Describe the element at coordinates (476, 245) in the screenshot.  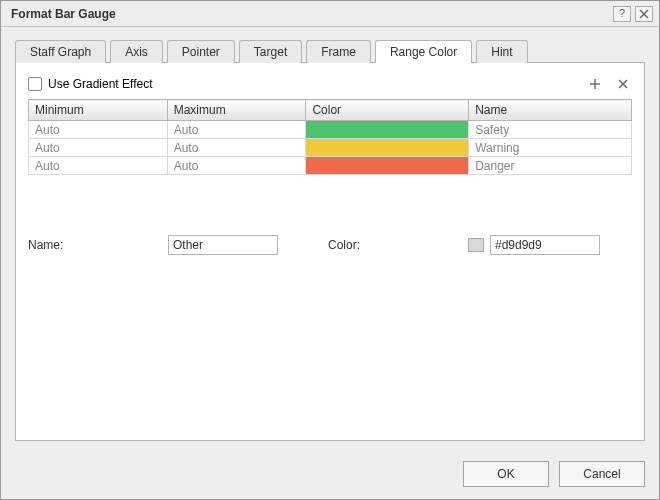
I see `color-swatch-small` at that location.